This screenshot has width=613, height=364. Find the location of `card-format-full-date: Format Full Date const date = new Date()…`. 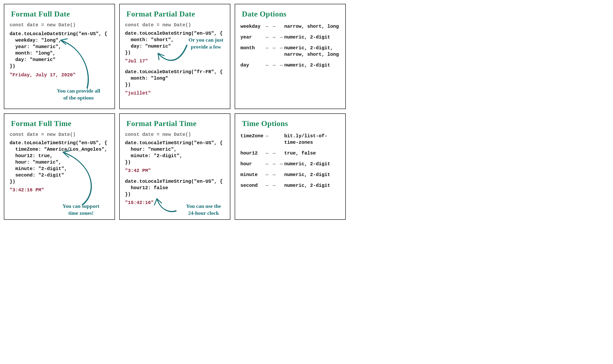

card-format-full-date: Format Full Date const date = new Date()… is located at coordinates (59, 56).